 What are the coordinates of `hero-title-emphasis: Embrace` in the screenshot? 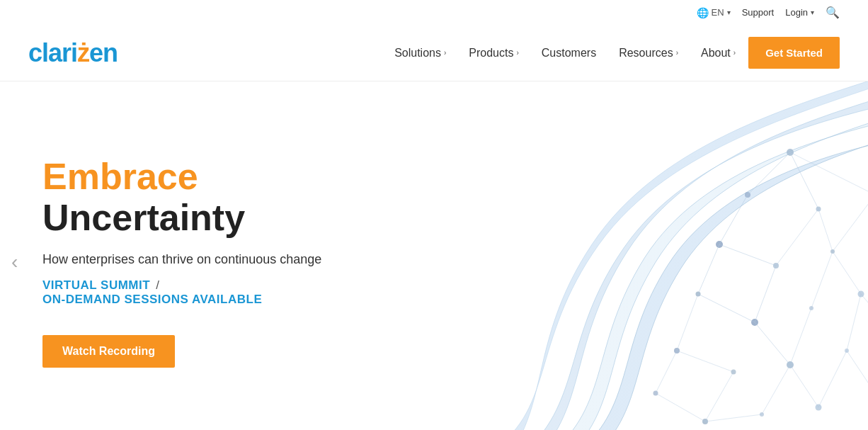 It's located at (120, 176).